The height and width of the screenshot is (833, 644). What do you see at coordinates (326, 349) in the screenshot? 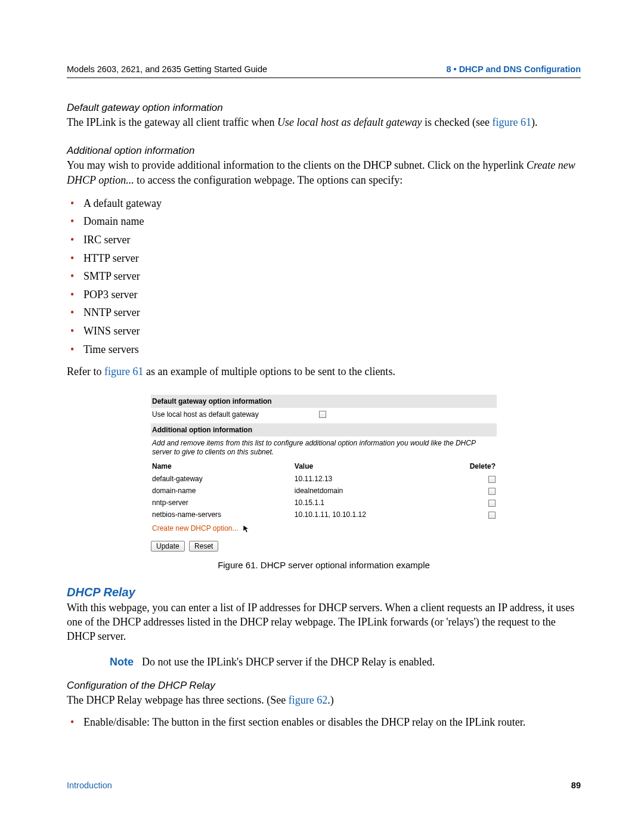
I see `list-item: Time servers` at bounding box center [326, 349].